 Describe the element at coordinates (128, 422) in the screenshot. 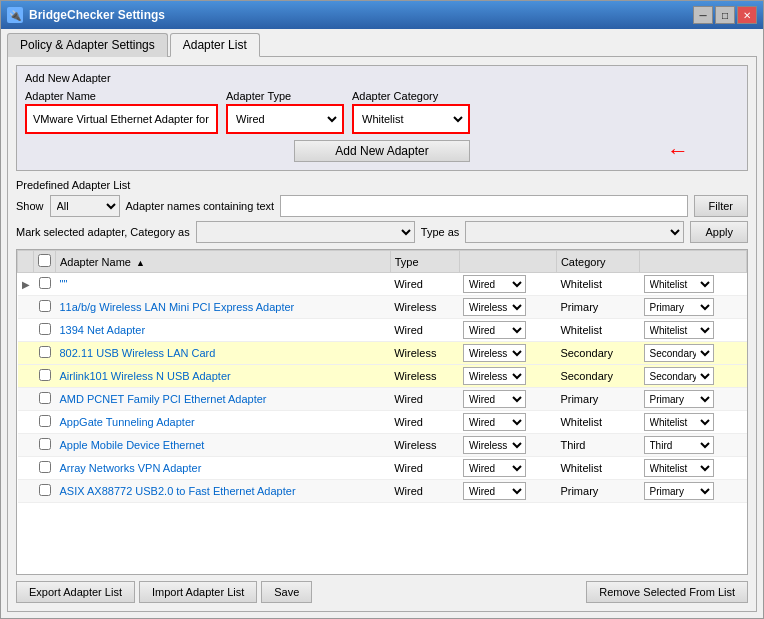

I see `adapter-name-link: AppGate Tunneling Adapter` at that location.